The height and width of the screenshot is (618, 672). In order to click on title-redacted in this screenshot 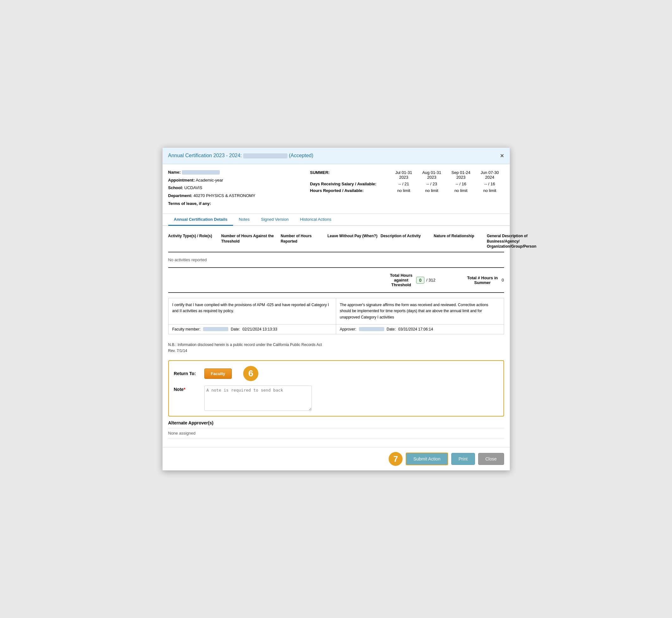, I will do `click(265, 156)`.